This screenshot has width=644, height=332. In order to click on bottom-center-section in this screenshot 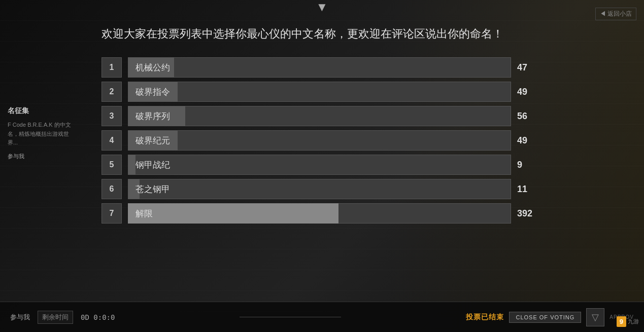, I will do `click(290, 317)`.